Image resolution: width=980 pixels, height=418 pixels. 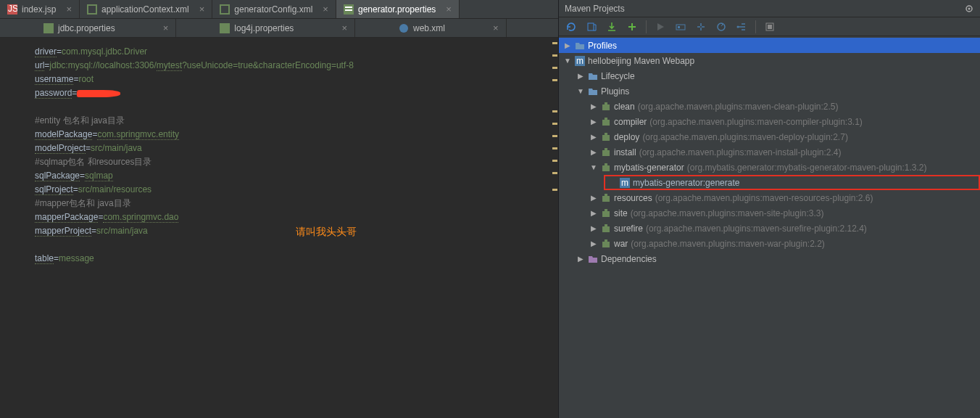 I want to click on panel-title: Maven Projects, so click(x=594, y=9).